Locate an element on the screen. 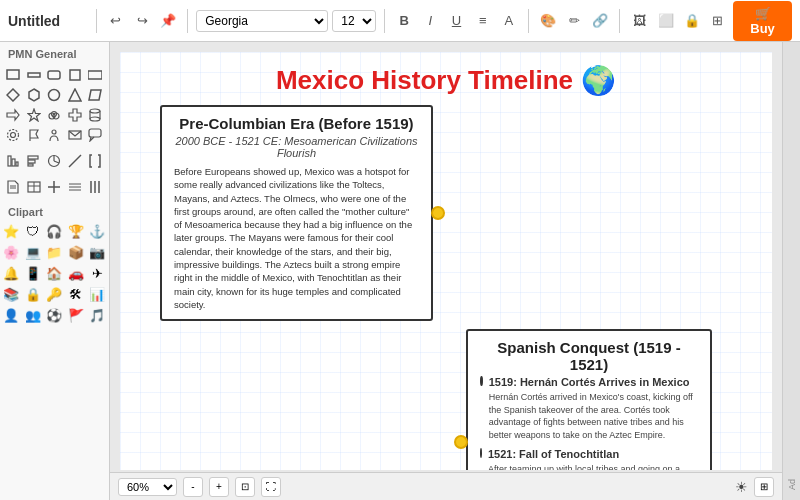  shape-bracket is located at coordinates (95, 161).